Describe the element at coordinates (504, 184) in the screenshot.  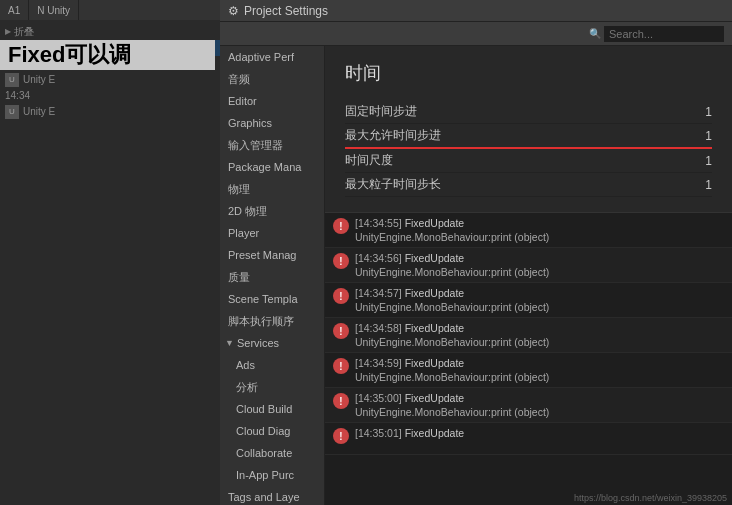
I see `label-max-particle: 最大粒子时间步长` at that location.